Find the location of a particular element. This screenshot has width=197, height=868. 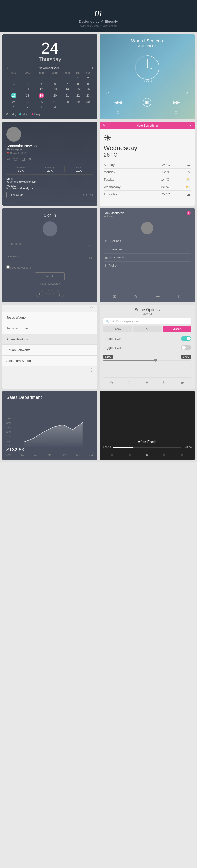

social-facebook-icon: f is located at coordinates (84, 195).